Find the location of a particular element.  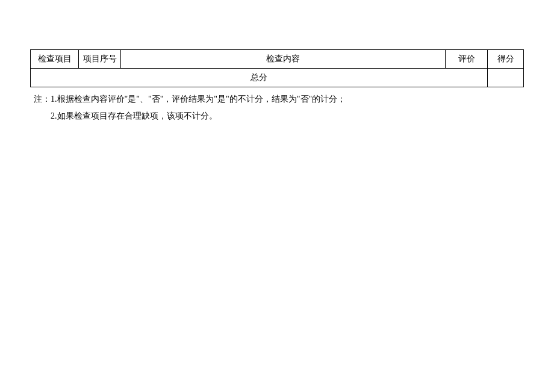

header-check-item: 检查项目 is located at coordinates (55, 59).